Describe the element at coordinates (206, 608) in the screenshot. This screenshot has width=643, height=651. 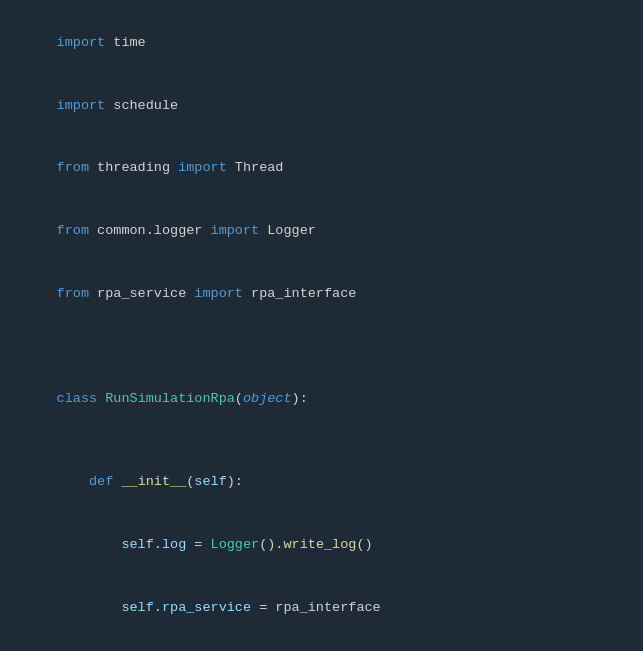
I see `attr-rpa-service: rpa_service` at that location.